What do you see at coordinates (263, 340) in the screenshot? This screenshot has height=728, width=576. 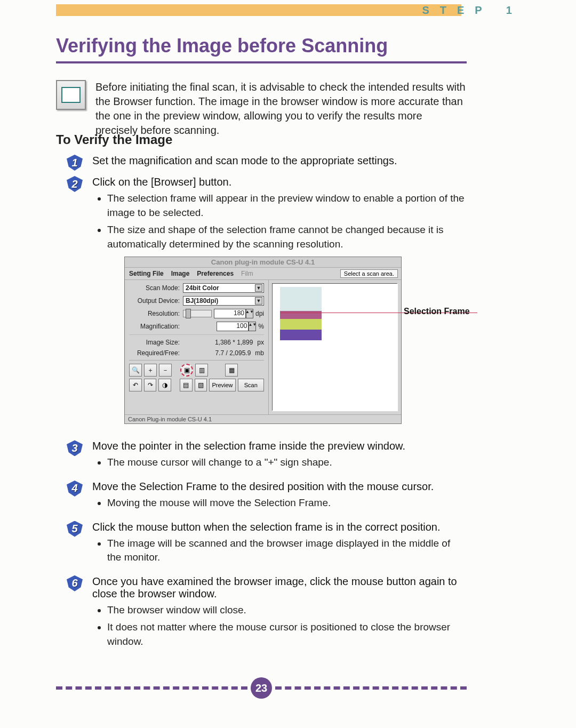 I see `app-window: Canon plug-in module CS-U 4.1 Setting Fi…` at bounding box center [263, 340].